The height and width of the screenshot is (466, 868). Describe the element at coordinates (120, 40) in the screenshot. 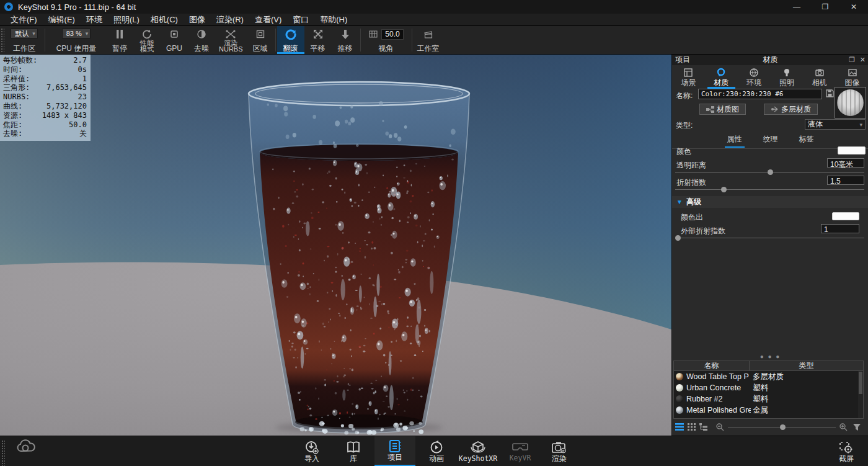

I see `pause-button: 暂停` at that location.